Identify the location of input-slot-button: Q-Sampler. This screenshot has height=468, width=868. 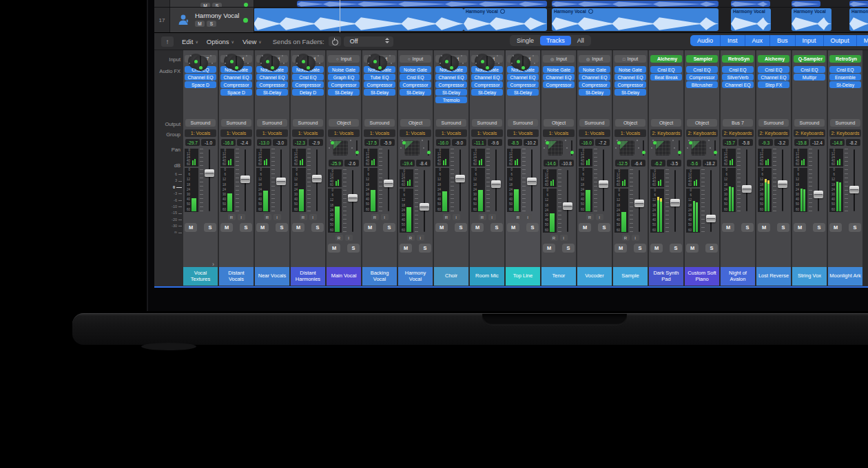
(809, 59).